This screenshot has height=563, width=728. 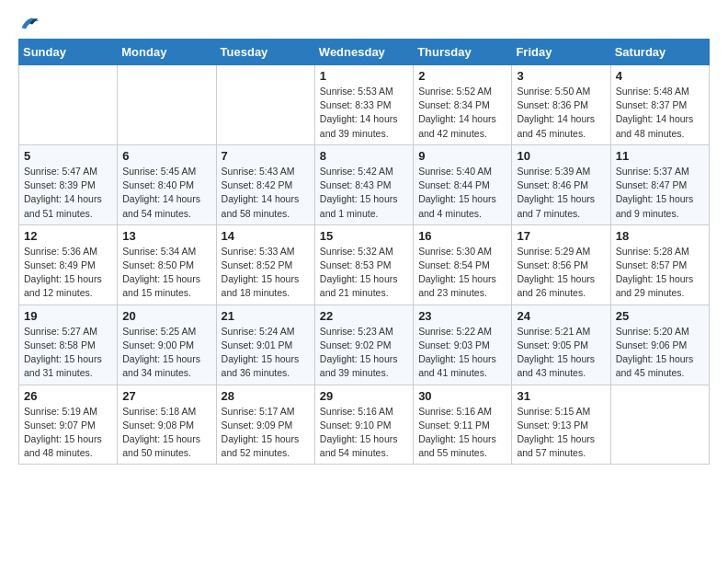 What do you see at coordinates (364, 52) in the screenshot?
I see `weekday-header-wednesday: Wednesday` at bounding box center [364, 52].